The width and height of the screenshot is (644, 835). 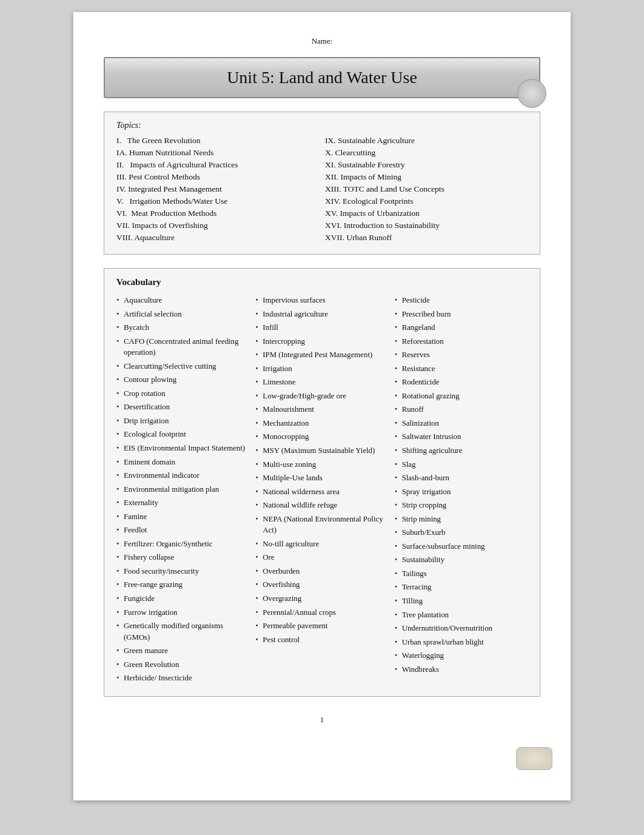 I want to click on vocab-item: Furrow irrigation, so click(x=183, y=612).